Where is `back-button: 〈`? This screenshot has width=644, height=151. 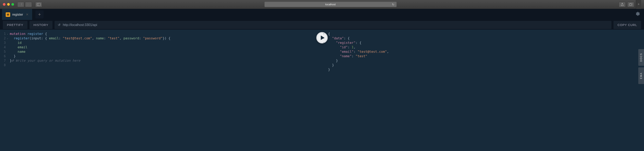 back-button: 〈 is located at coordinates (21, 4).